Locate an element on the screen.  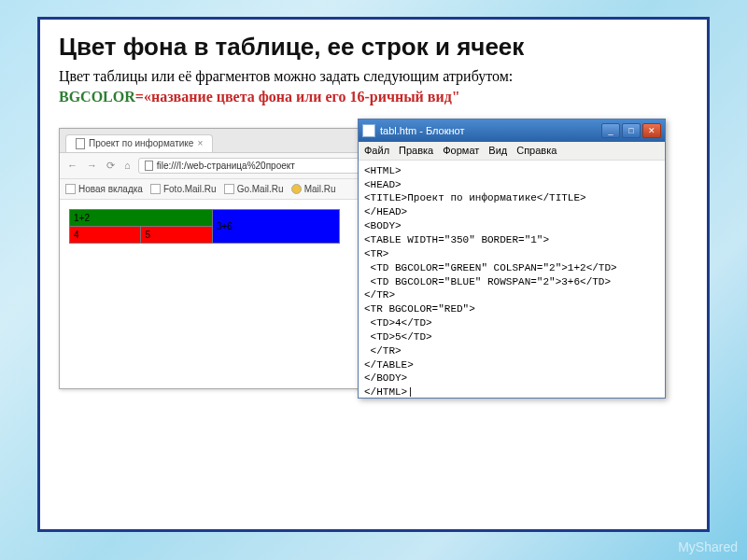
cell-blue: 3+6 is located at coordinates (275, 226).